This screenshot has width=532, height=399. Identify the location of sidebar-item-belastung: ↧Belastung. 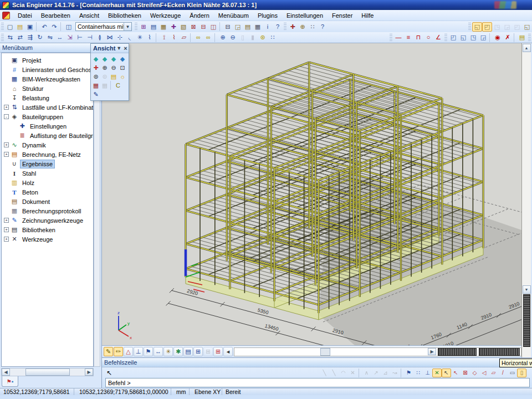
(48, 98).